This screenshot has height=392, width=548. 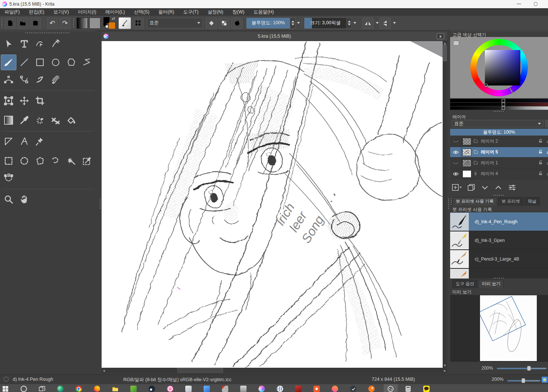 What do you see at coordinates (191, 12) in the screenshot?
I see `menu-tools: 도구(T)` at bounding box center [191, 12].